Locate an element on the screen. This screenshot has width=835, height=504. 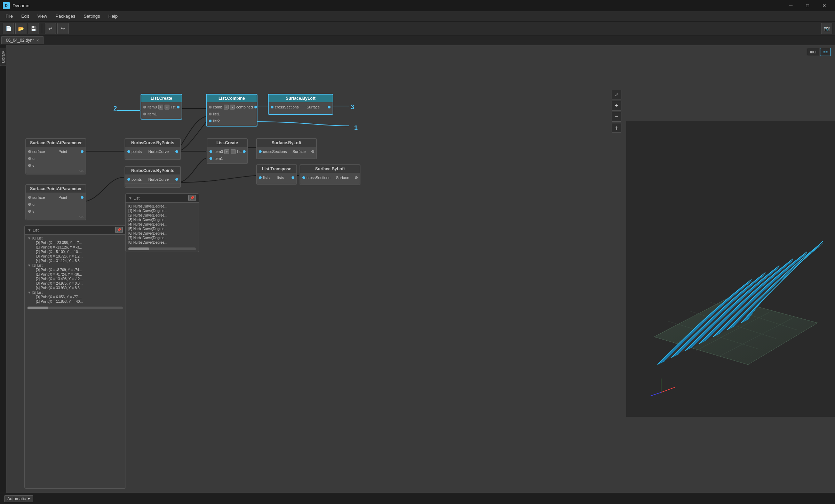
port-point-1-out is located at coordinates (82, 152).